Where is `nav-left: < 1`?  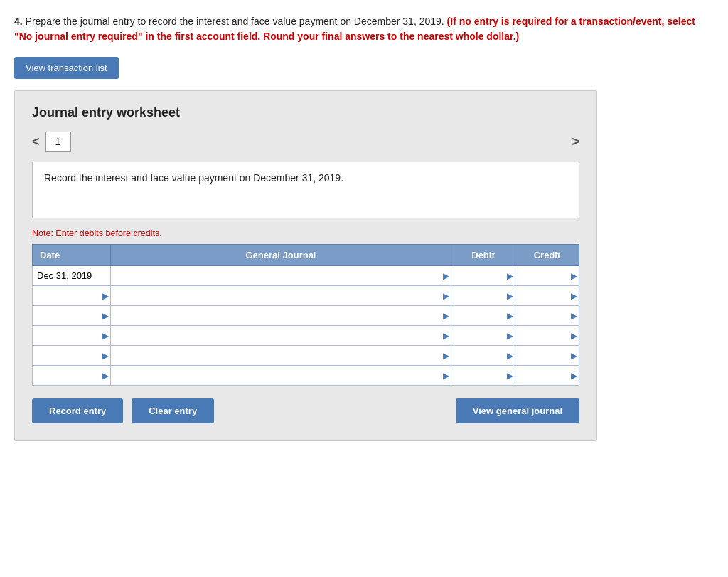
nav-left: < 1 is located at coordinates (51, 142).